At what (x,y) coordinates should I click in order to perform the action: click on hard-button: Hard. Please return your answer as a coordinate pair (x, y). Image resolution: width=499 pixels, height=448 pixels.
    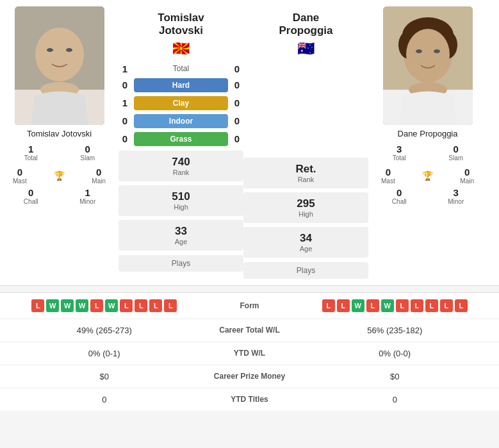
    Looking at the image, I should click on (181, 85).